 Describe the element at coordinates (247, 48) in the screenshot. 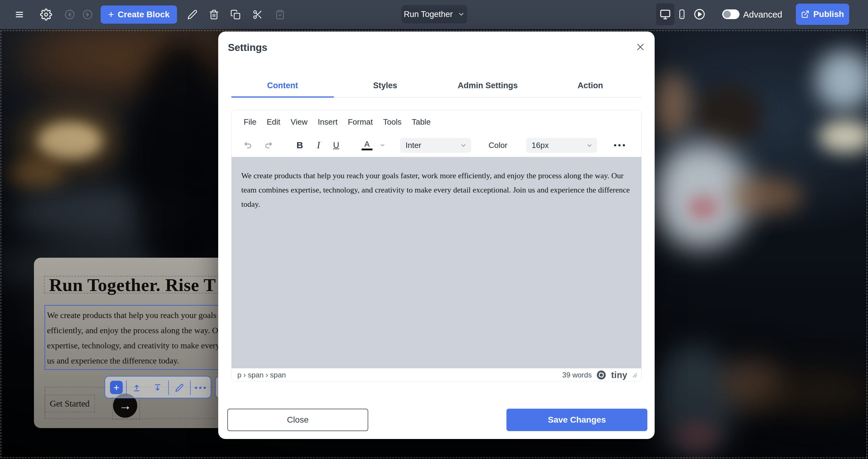

I see `modal-title: Settings` at that location.